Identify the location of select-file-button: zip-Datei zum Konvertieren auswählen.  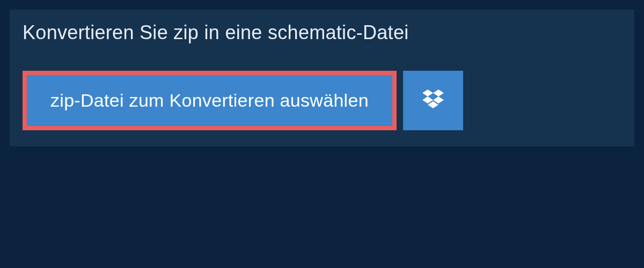
(209, 101).